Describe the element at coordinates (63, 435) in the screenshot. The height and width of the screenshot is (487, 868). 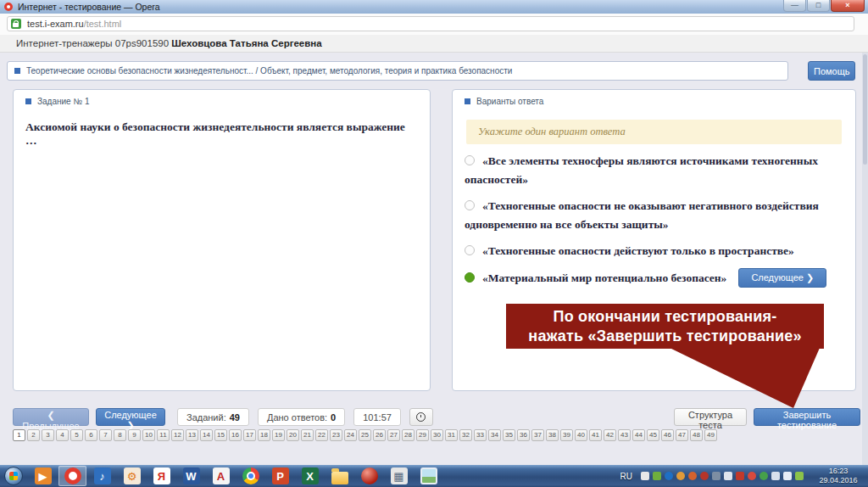
I see `page-button-4: 4` at that location.